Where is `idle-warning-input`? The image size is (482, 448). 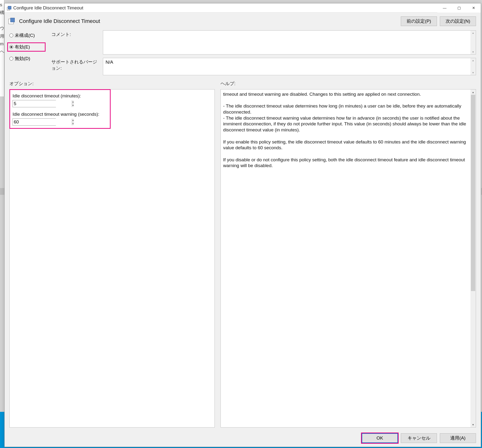 idle-warning-input is located at coordinates (42, 122).